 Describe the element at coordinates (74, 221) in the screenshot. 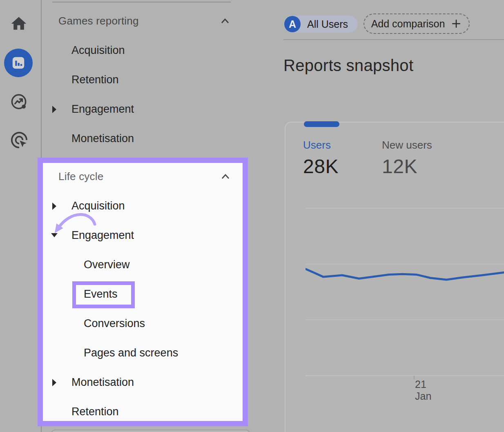

I see `tutorial-arrow` at that location.